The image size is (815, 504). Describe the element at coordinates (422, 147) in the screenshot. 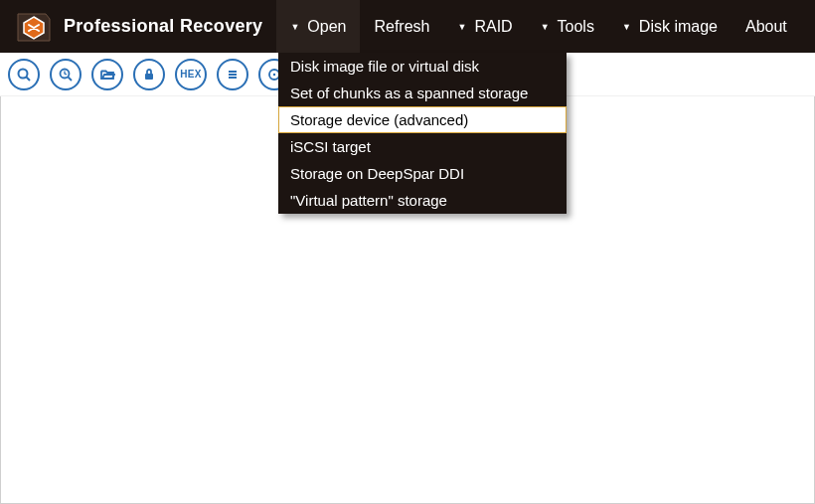

I see `open-dropdown-item: iSCSI target` at that location.